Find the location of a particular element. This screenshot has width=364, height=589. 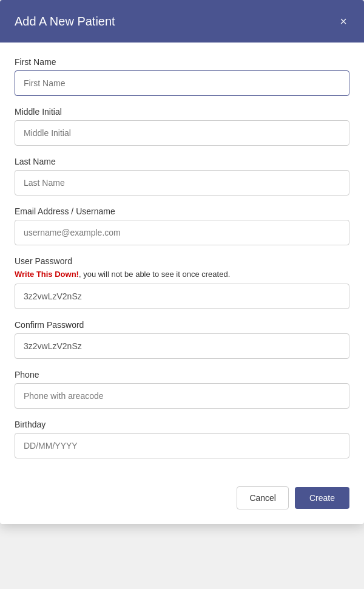

password-warning-suffix: , you will not be able to see it once cr… is located at coordinates (154, 274).